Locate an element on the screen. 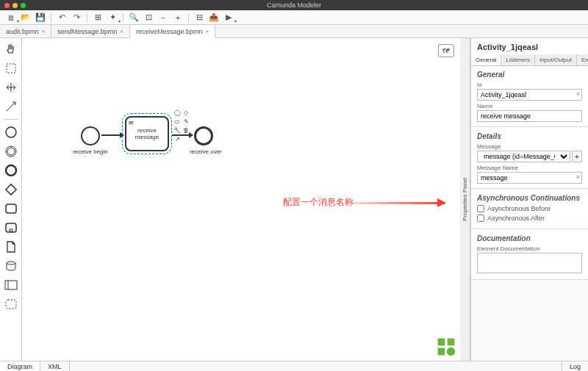  window-minimize-button is located at coordinates (15, 6).